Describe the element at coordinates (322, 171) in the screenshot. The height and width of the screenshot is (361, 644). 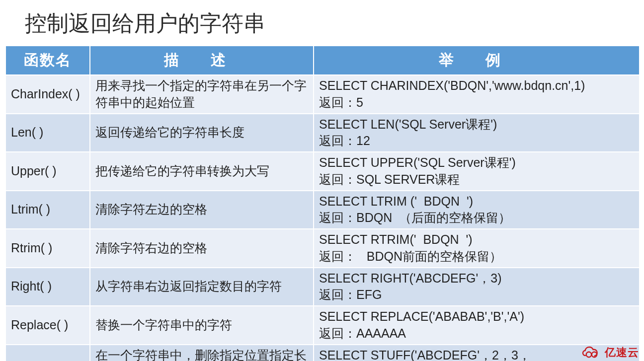
I see `table-row: Upper( ) 把传递给它的字符串转换为大写 SELECT UPPER('SQ…` at that location.